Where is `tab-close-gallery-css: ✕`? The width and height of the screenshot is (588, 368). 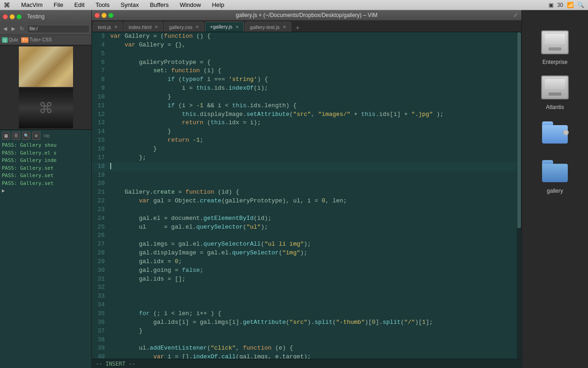
tab-close-gallery-css: ✕ is located at coordinates (197, 27).